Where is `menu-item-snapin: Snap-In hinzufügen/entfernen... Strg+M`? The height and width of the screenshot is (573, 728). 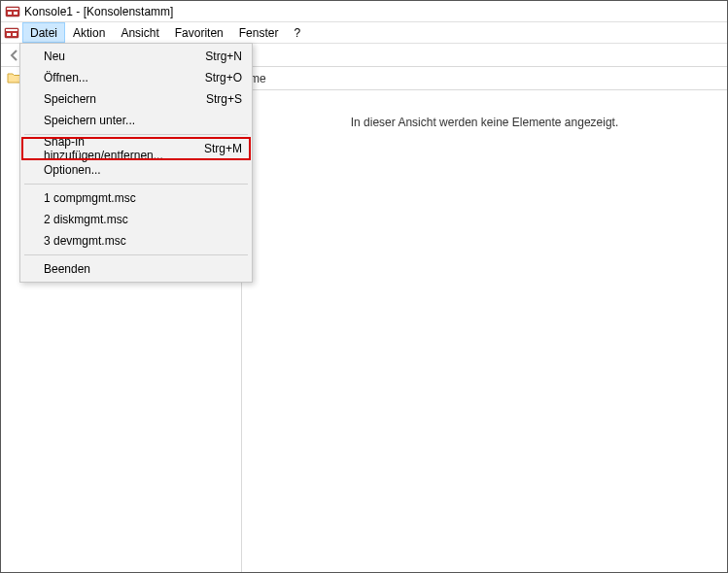 menu-item-snapin: Snap-In hinzufügen/entfernen... Strg+M is located at coordinates (136, 149).